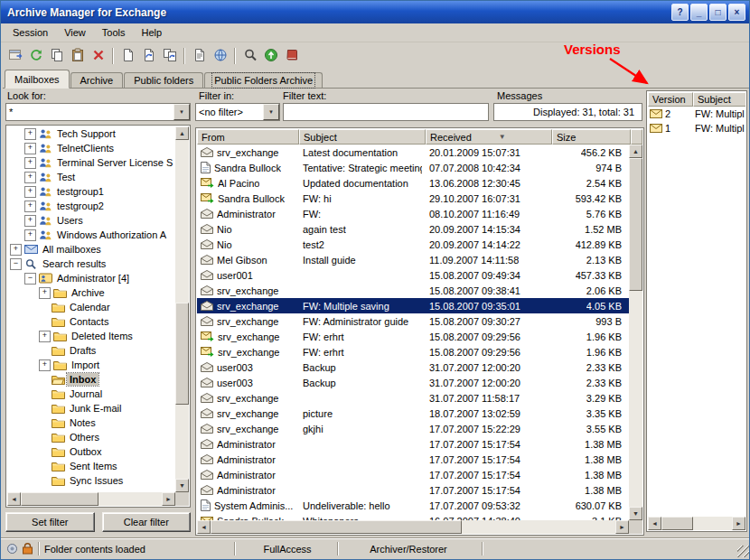 The height and width of the screenshot is (560, 750). I want to click on menu-view: View, so click(75, 33).